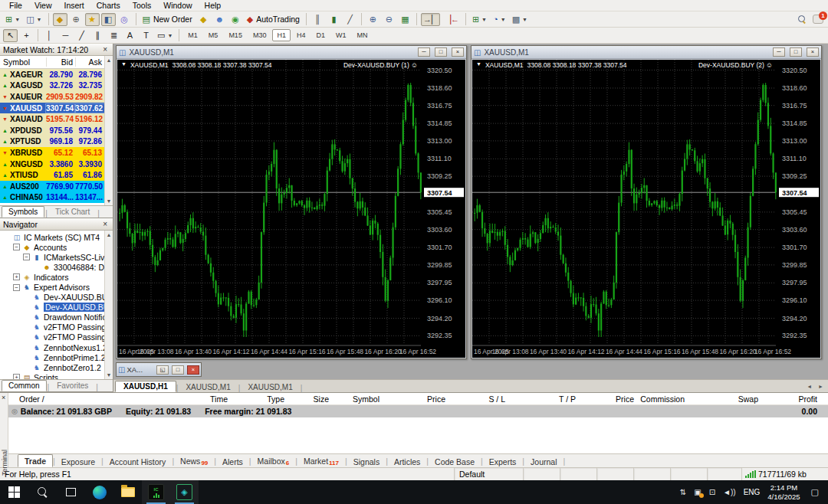 Image resolution: width=828 pixels, height=504 pixels. What do you see at coordinates (12, 20) in the screenshot?
I see `new-chart-button: ⊞▼` at bounding box center [12, 20].